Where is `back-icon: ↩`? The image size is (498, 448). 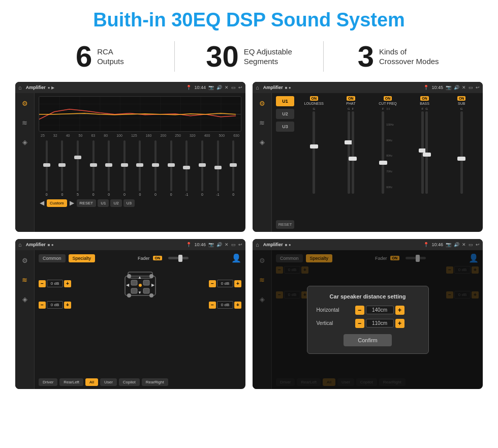
back-icon: ↩ is located at coordinates (240, 87).